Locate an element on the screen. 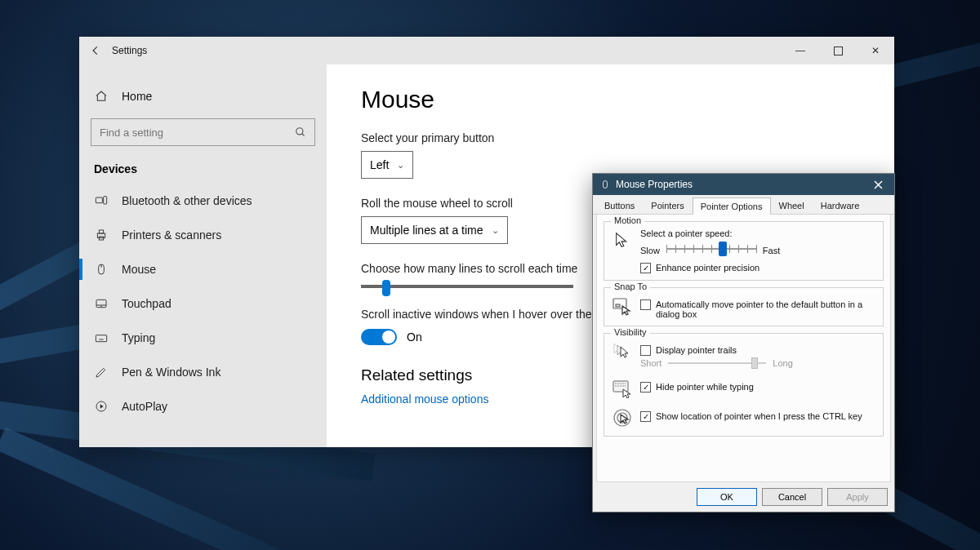  titlebar: Settings — ✕ is located at coordinates (487, 51).